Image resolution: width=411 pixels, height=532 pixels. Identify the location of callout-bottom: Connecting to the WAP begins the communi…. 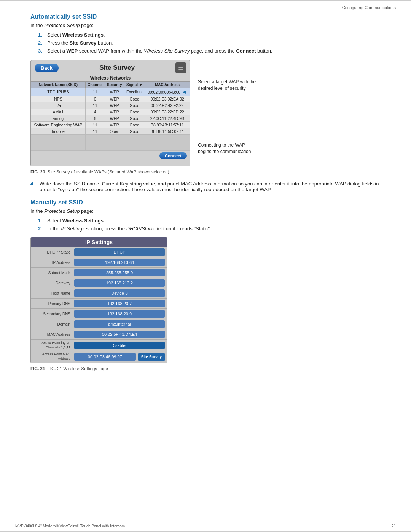
(228, 149).